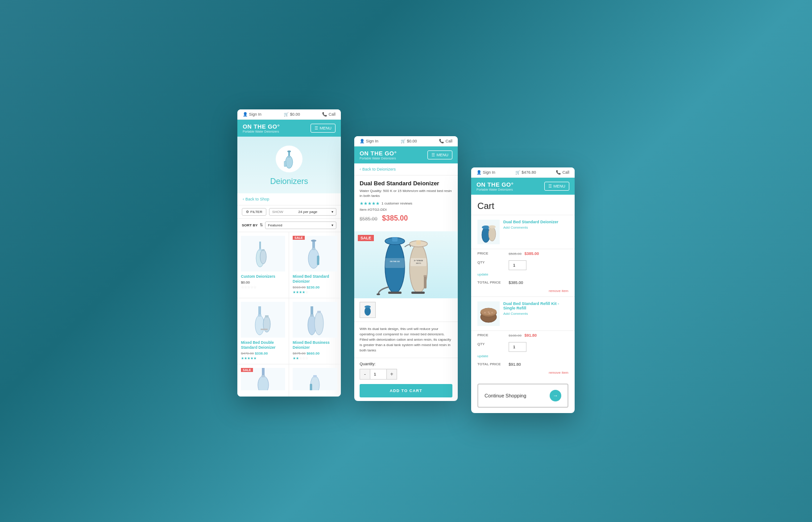 This screenshot has height=522, width=812. I want to click on product-item: Custom Deionizers $0.00 ☆☆☆☆☆, so click(263, 265).